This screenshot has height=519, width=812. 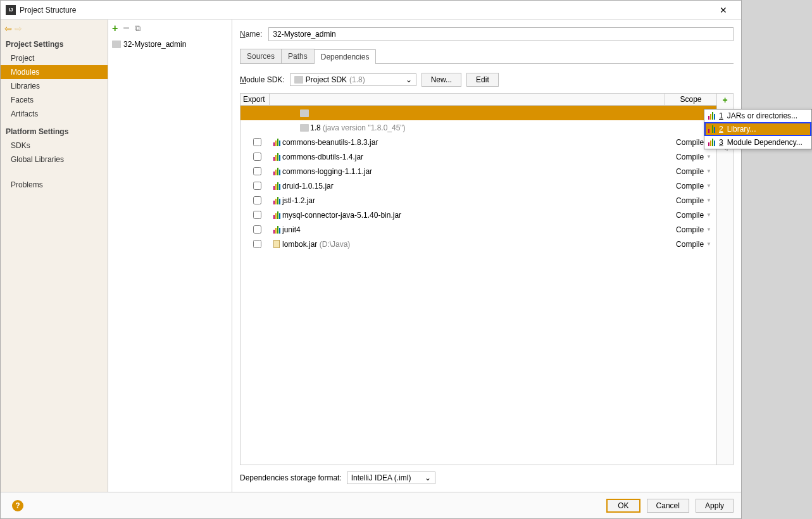 What do you see at coordinates (346, 57) in the screenshot?
I see `tab-dependencies: Dependencies` at bounding box center [346, 57].